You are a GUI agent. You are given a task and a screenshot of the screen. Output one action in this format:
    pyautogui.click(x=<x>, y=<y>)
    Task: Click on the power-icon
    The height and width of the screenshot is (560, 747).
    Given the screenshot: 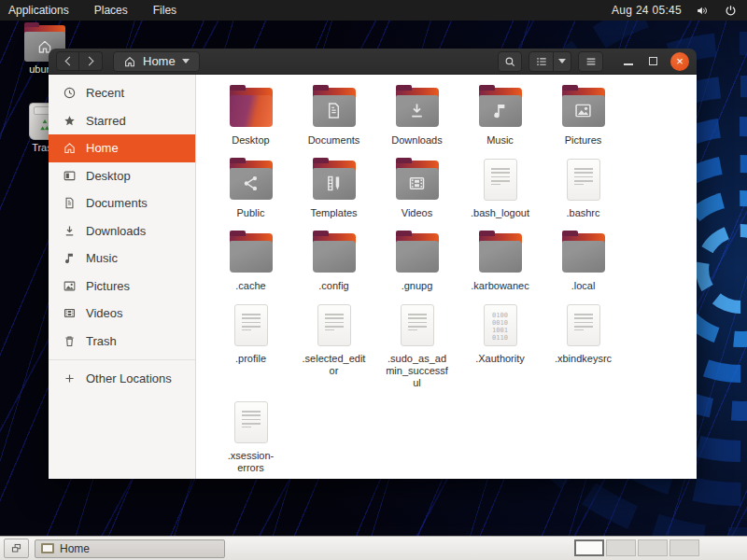 What is the action you would take?
    pyautogui.click(x=730, y=11)
    